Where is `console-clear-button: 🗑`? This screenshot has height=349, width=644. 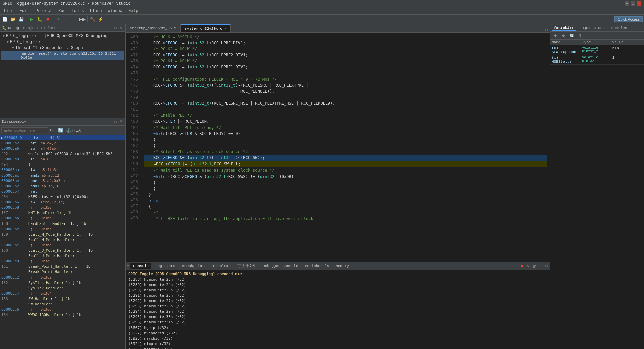
console-clear-button: 🗑 is located at coordinates (535, 266).